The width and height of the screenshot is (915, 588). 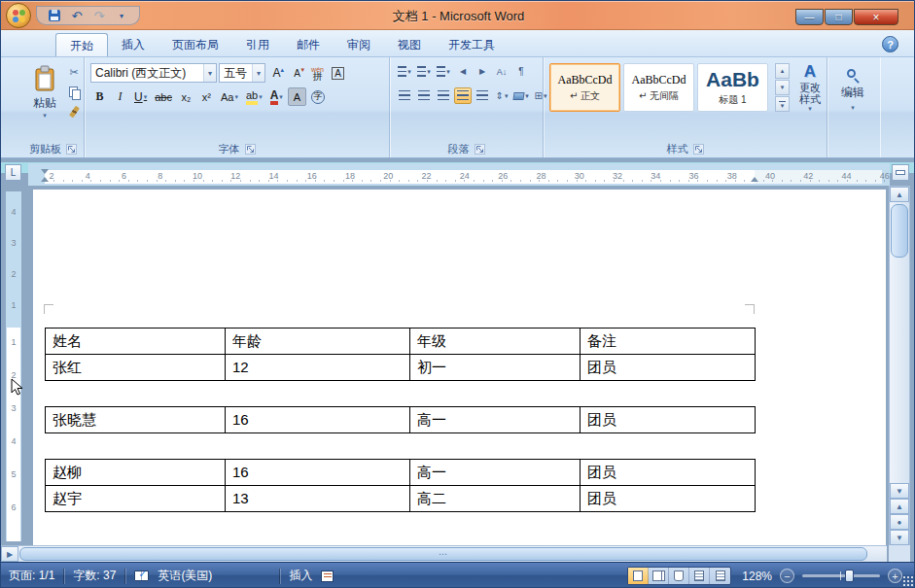 I want to click on tab-页面布局: 页面布局, so click(x=195, y=45).